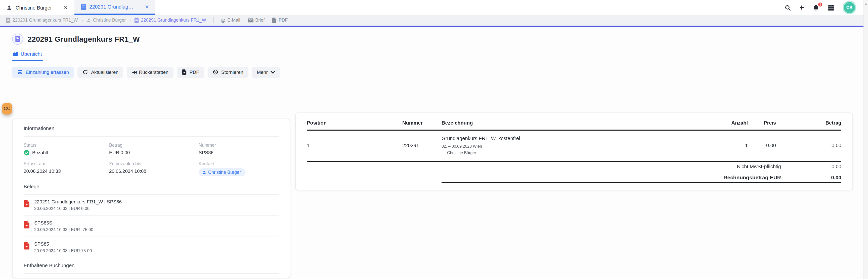 Image resolution: width=868 pixels, height=279 pixels. Describe the element at coordinates (154, 171) in the screenshot. I see `zahlen-value: 20.06.2024 10:08` at that location.